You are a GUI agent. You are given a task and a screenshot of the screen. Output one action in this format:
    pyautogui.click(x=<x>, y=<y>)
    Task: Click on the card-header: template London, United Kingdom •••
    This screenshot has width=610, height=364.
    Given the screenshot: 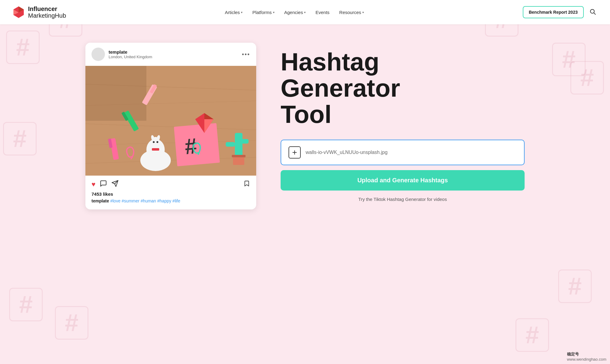 What is the action you would take?
    pyautogui.click(x=171, y=54)
    